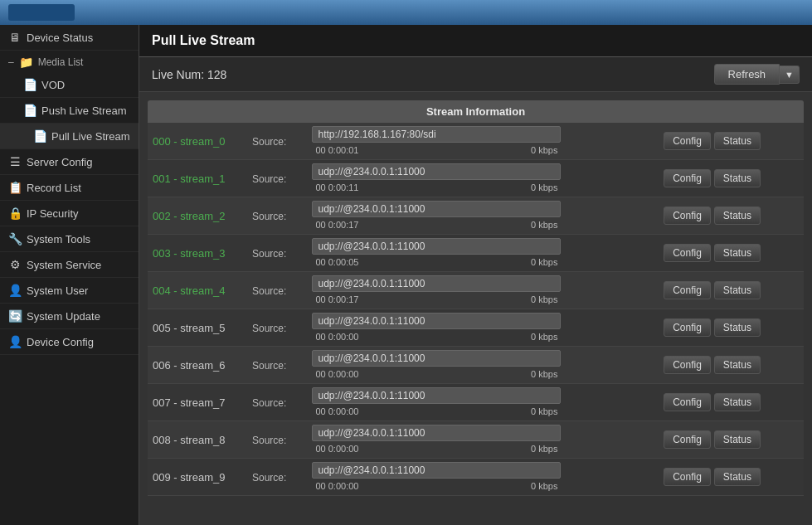 Image resolution: width=812 pixels, height=525 pixels. I want to click on source-info-cell: 00 0:00:01 0 kbps, so click(483, 141).